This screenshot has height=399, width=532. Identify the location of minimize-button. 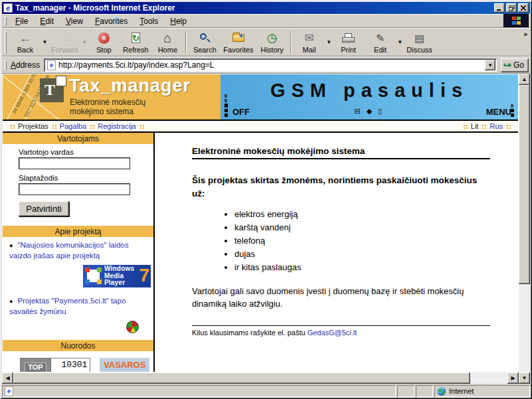
(499, 8).